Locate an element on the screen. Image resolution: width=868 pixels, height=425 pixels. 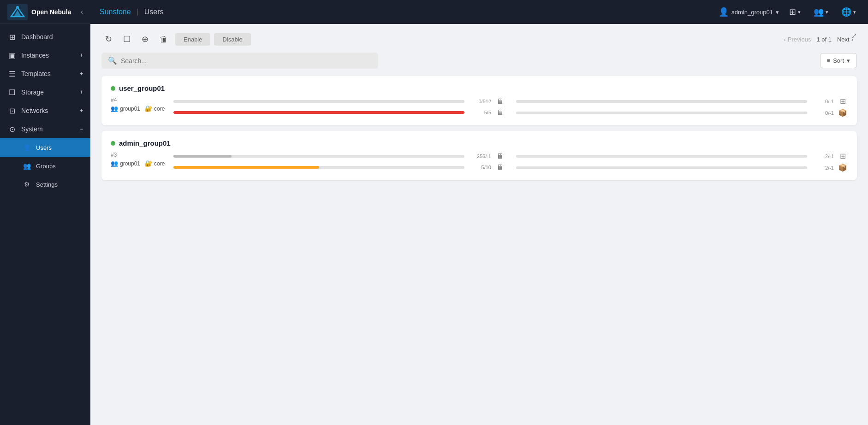
sidebar-item-label: Settings is located at coordinates (47, 184).